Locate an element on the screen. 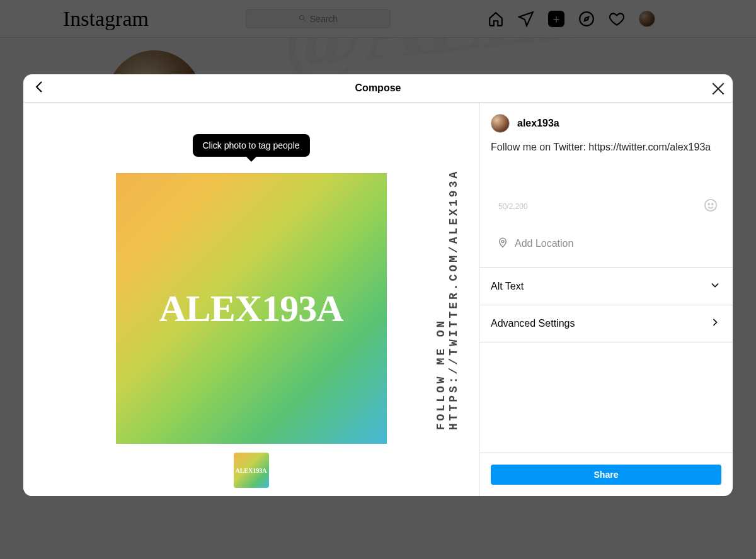 This screenshot has width=756, height=559. preview-image-text: ALEX193A is located at coordinates (251, 308).